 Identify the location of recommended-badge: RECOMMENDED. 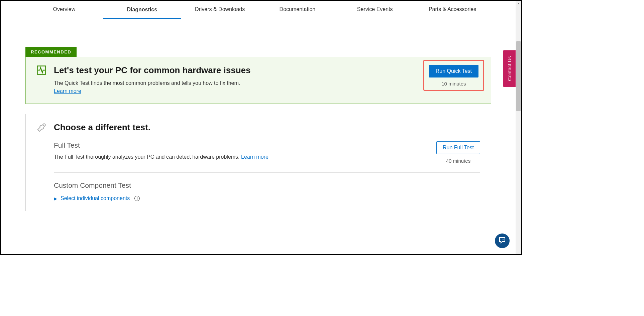
(51, 52).